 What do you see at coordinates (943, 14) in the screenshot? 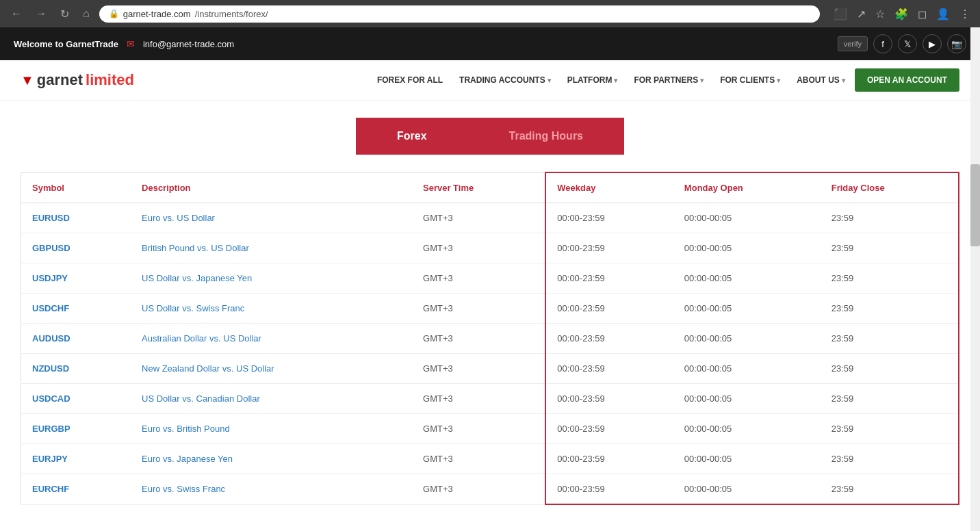
I see `profile-icon: 👤` at bounding box center [943, 14].